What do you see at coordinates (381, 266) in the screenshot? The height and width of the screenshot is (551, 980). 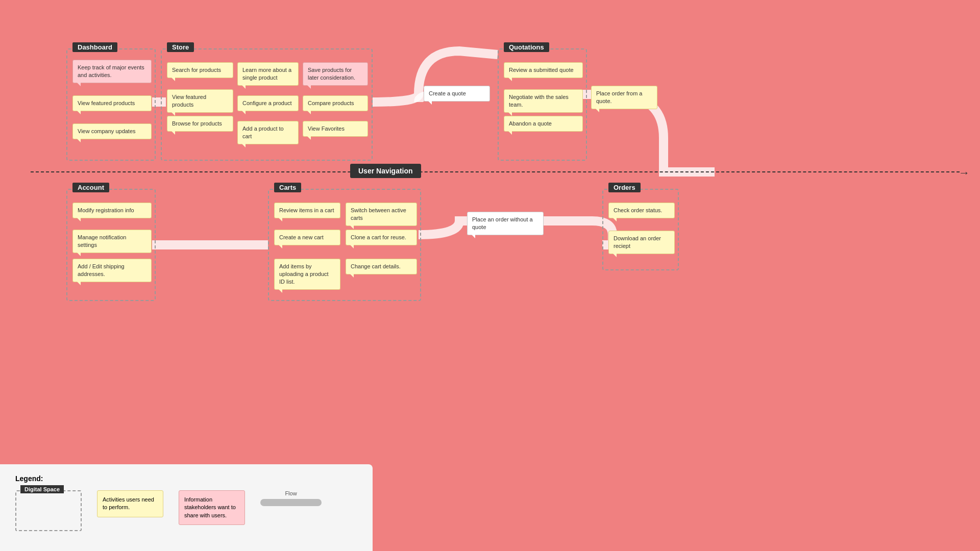 I see `card-cart-6: Change cart details.` at bounding box center [381, 266].